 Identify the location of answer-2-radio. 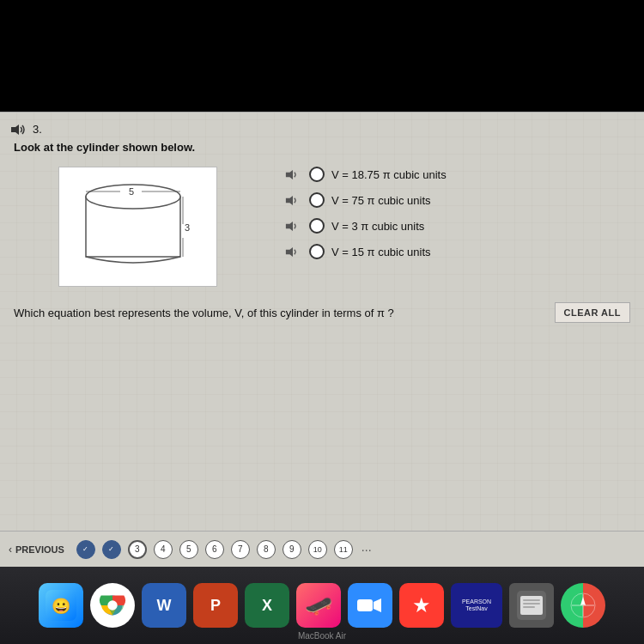
(317, 200).